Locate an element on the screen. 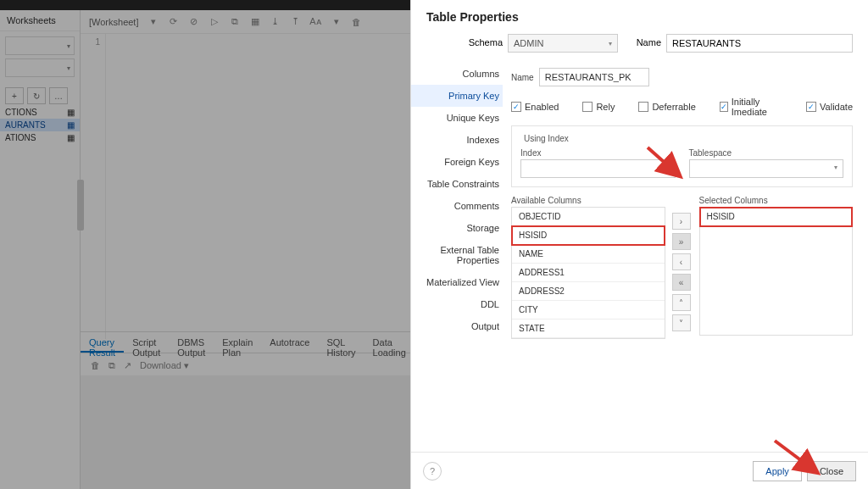  toolbar-refresh-icon: ⟳ is located at coordinates (174, 22).